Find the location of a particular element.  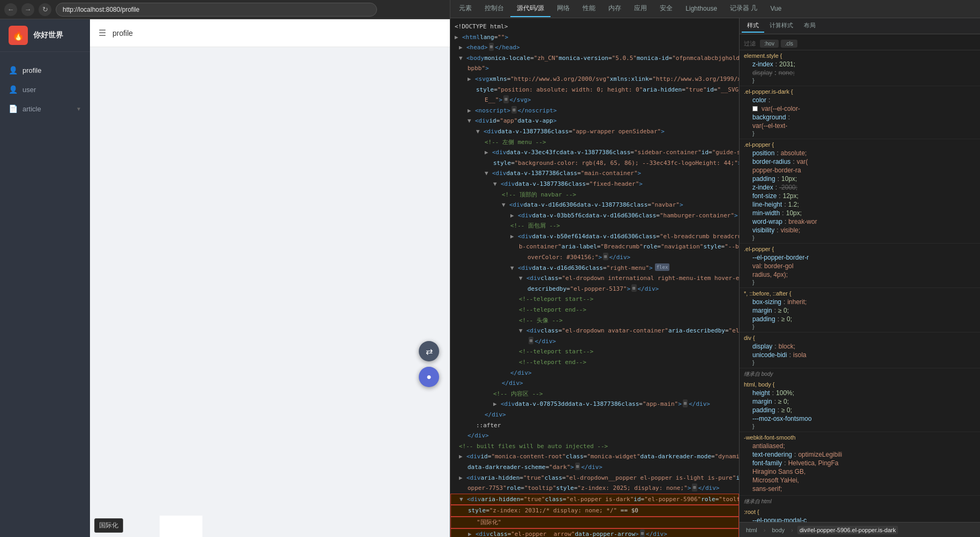

css-prop: visibility is located at coordinates (764, 230).